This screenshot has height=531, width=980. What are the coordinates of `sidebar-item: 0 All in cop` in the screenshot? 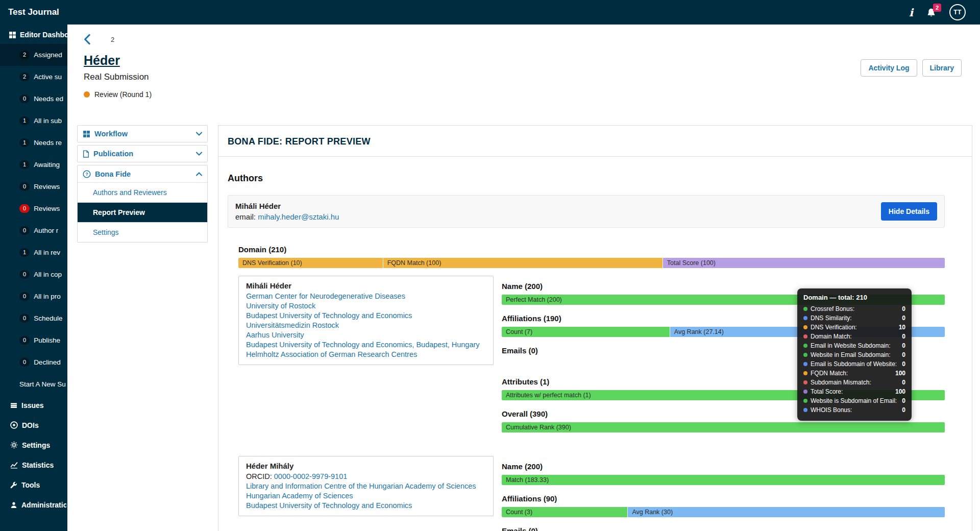 It's located at (34, 275).